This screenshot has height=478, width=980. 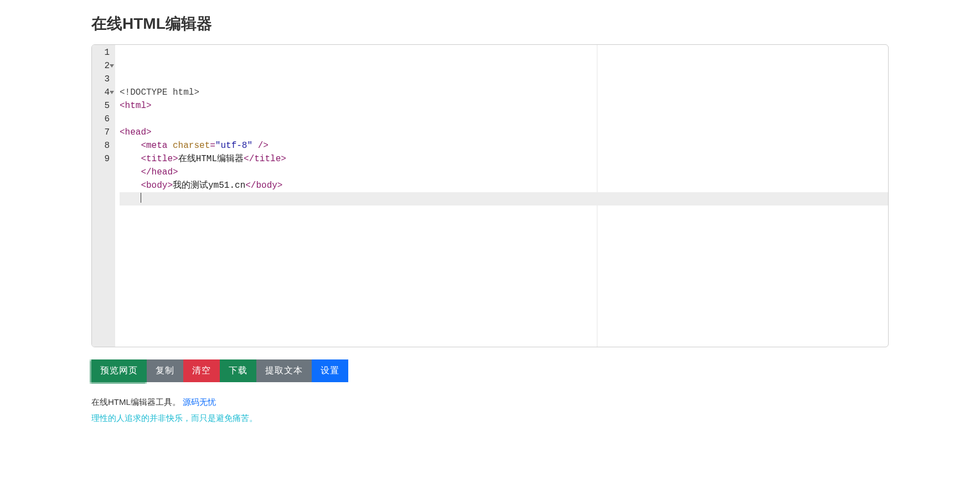 What do you see at coordinates (103, 53) in the screenshot?
I see `line-number: 1` at bounding box center [103, 53].